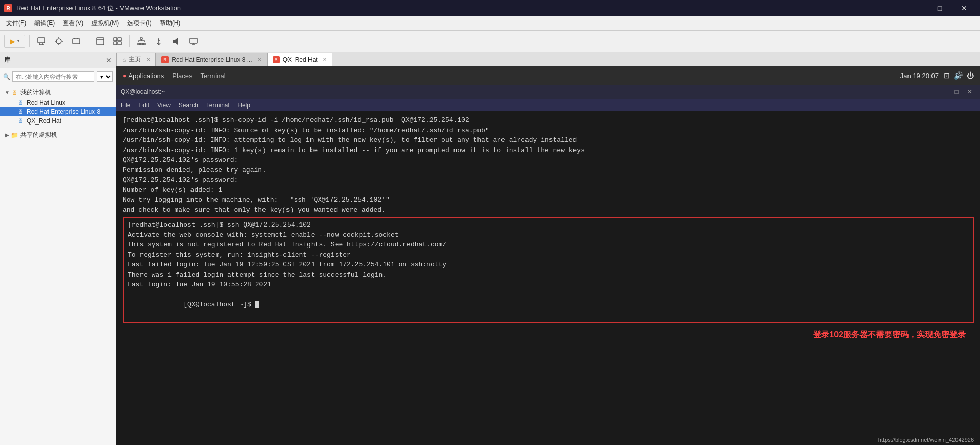 This screenshot has width=980, height=445. I want to click on sidebar-item-shared-vms: ▶ 📁 共享的虚拟机, so click(58, 135).